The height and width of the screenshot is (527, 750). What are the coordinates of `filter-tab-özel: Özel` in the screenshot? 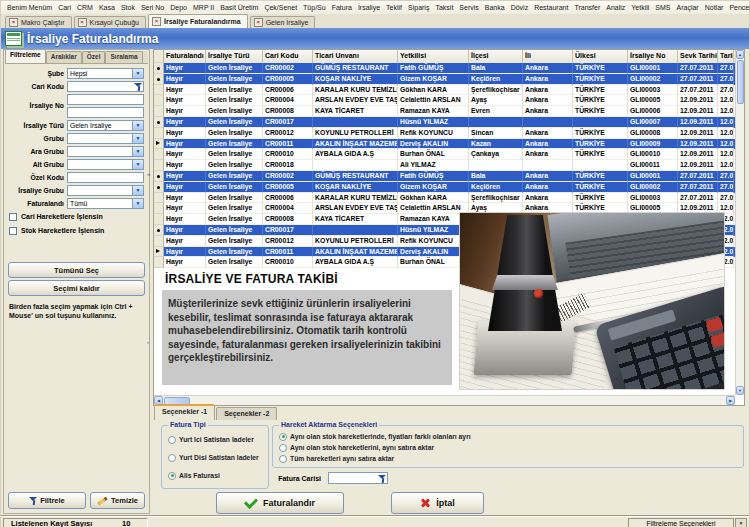 It's located at (94, 57).